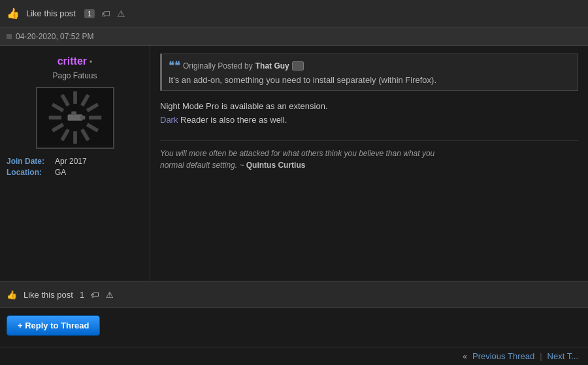 This screenshot has height=365, width=588. Describe the element at coordinates (370, 80) in the screenshot. I see `quote-text: It's an add-on, something you need to in…` at that location.